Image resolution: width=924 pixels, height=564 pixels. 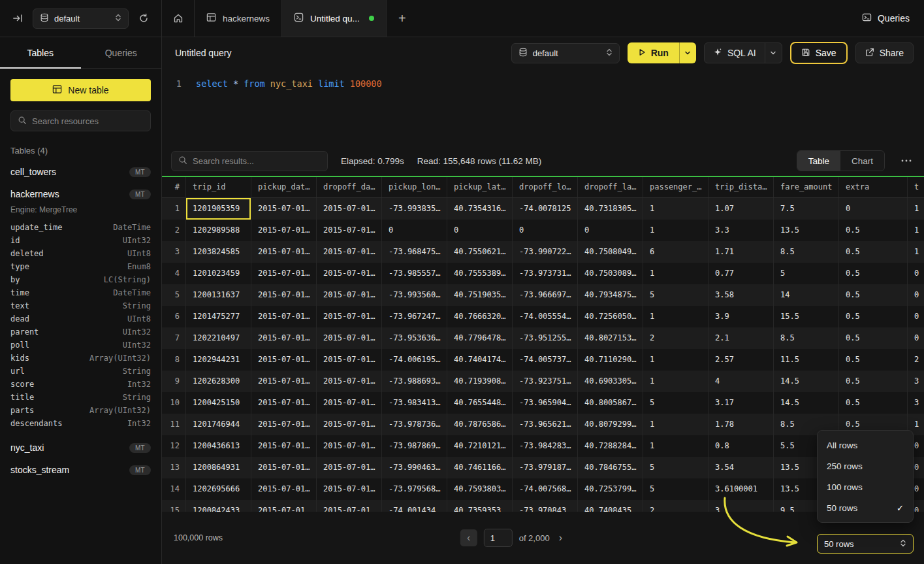 I want to click on table-cell: 1.71, so click(x=741, y=252).